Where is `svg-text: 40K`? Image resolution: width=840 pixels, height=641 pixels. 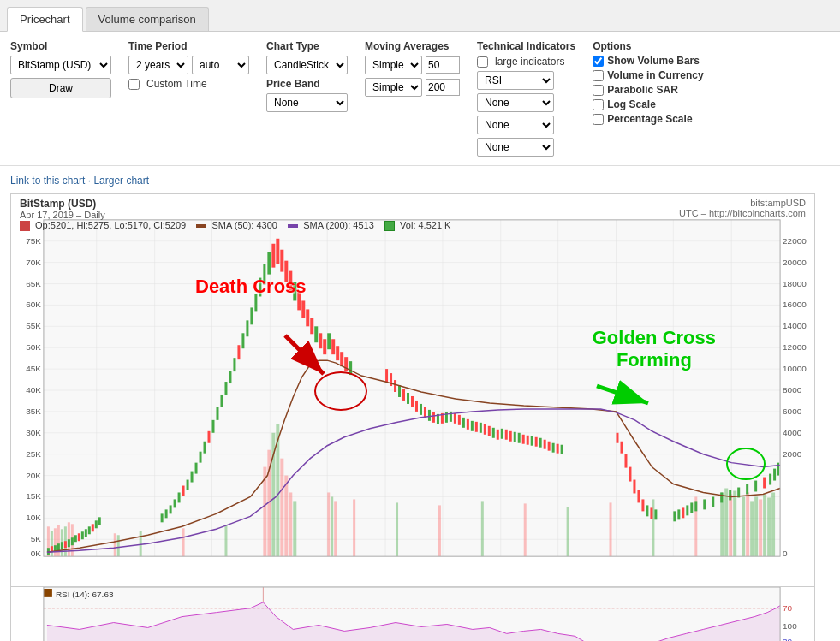 svg-text: 40K is located at coordinates (33, 390).